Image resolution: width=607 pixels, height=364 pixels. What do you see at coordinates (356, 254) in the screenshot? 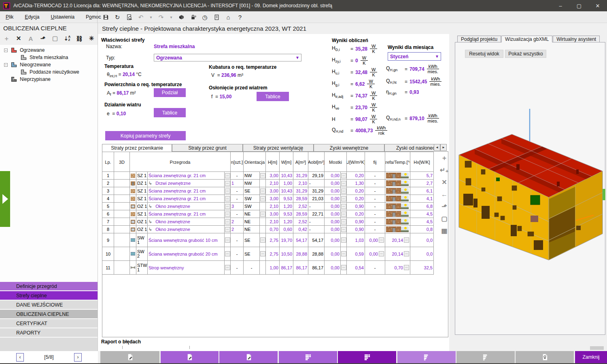
I see `u-value: 0,59` at bounding box center [356, 254].